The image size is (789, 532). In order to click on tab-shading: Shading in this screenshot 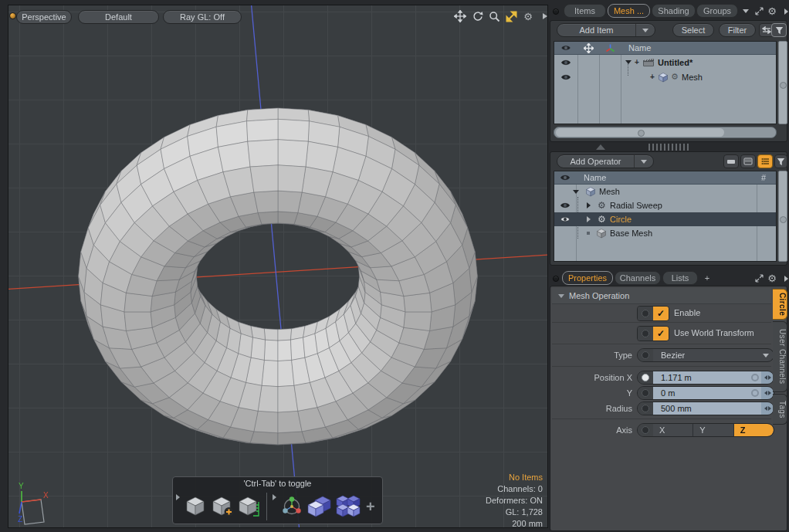, I will do `click(673, 11)`.